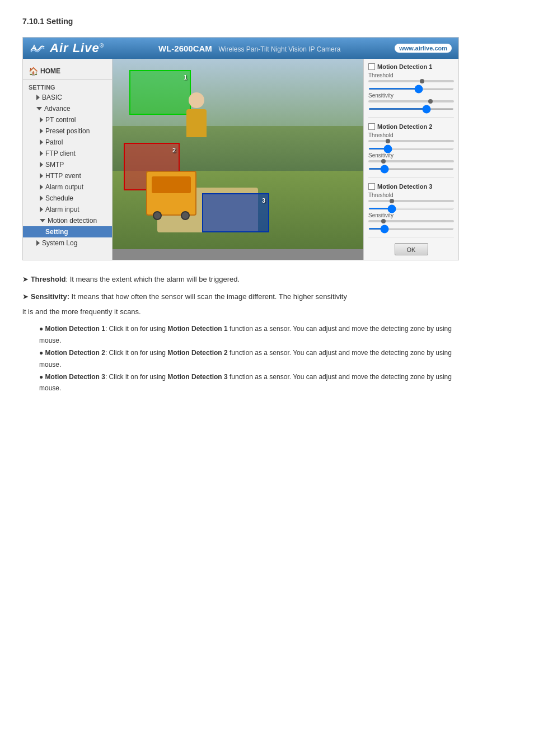  What do you see at coordinates (75, 353) in the screenshot?
I see `bullet-term2: Motion Detection 2` at bounding box center [75, 353].